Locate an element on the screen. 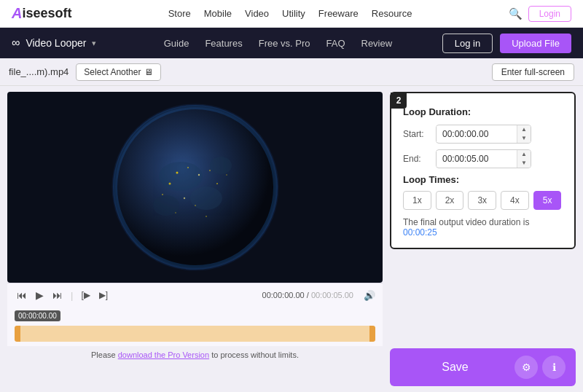 Image resolution: width=583 pixels, height=392 pixels. timeline-handle-left is located at coordinates (17, 334).